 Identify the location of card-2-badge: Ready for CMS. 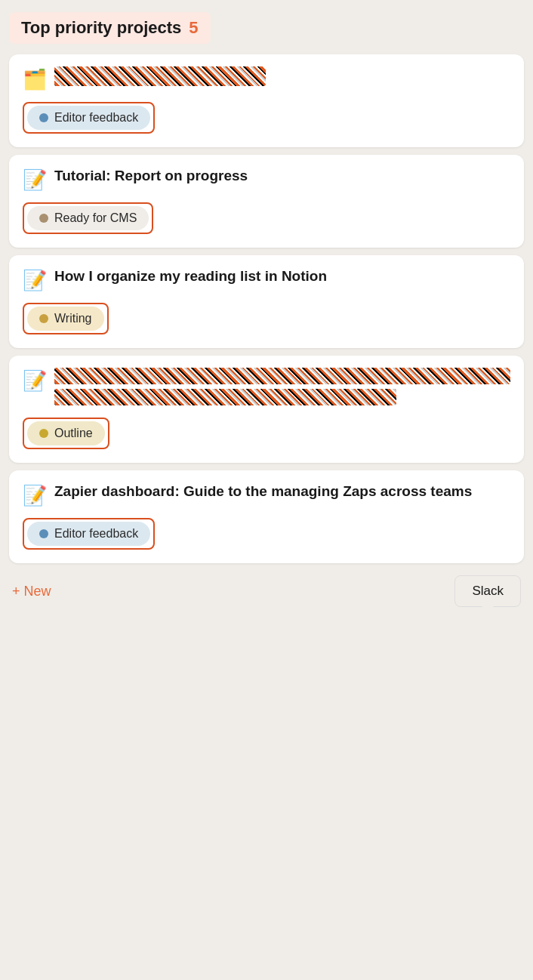
(88, 218).